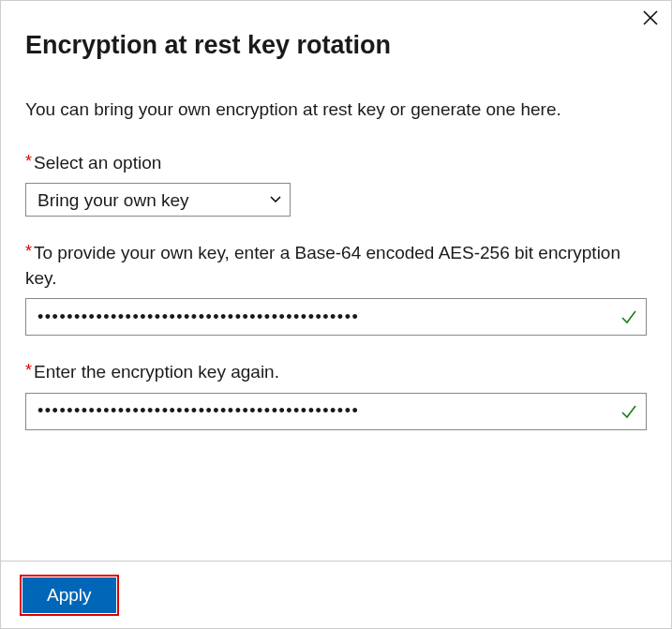 The image size is (672, 629). What do you see at coordinates (650, 18) in the screenshot?
I see `close-icon` at bounding box center [650, 18].